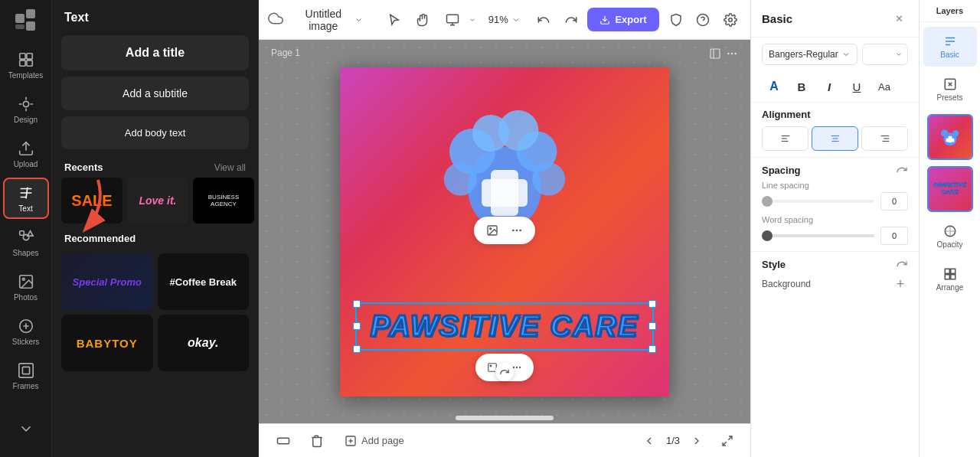  What do you see at coordinates (92, 201) in the screenshot?
I see `recent-item-sale: SALE` at bounding box center [92, 201].